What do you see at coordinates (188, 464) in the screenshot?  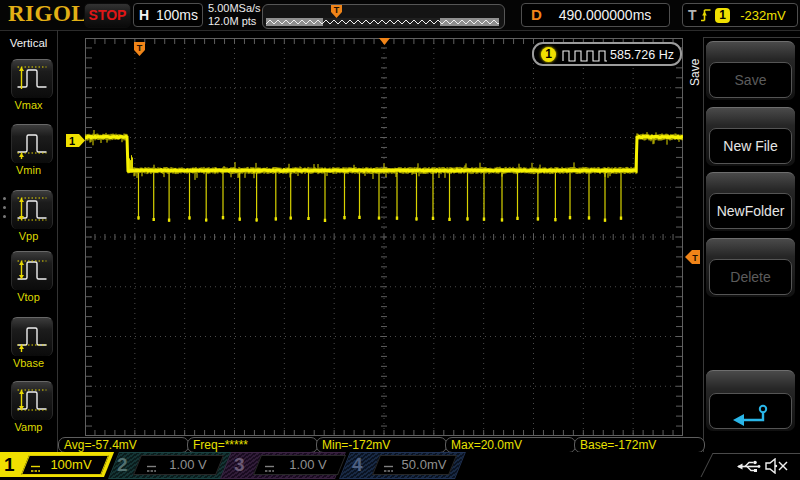 I see `channel2-scale: 1.00 V` at bounding box center [188, 464].